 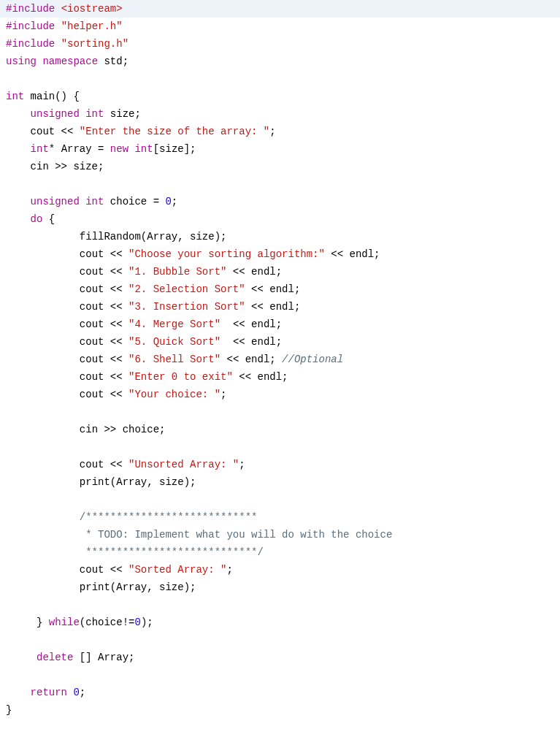 I want to click on code-line-13: do {, so click(x=280, y=219).